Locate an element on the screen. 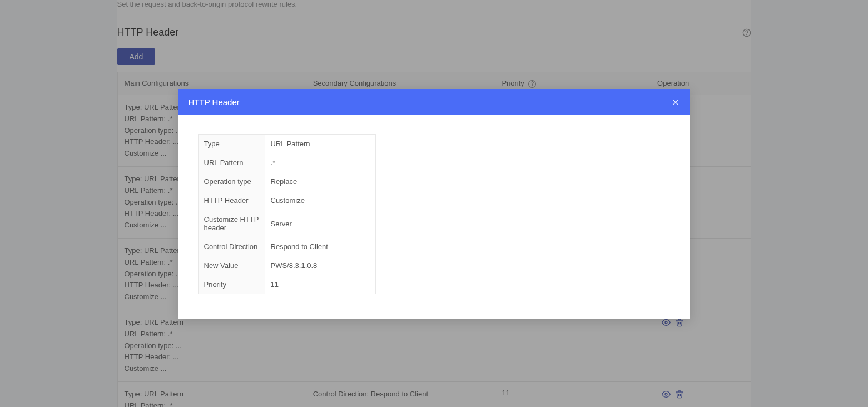 The image size is (868, 407). detail-label: Control Direction is located at coordinates (231, 247).